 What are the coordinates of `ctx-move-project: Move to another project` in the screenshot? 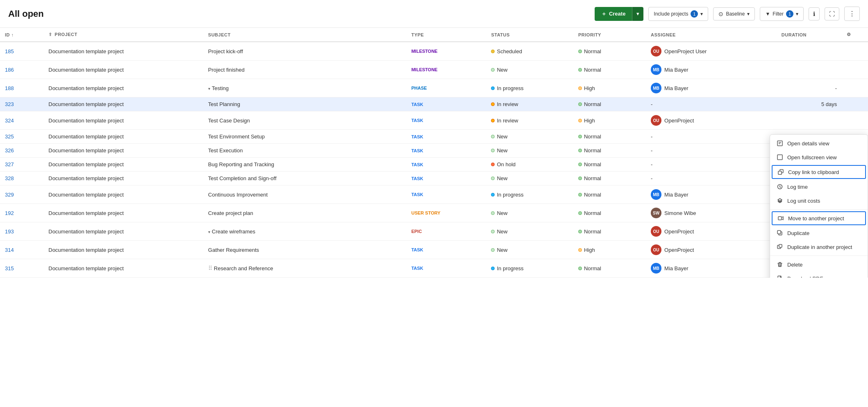 It's located at (819, 218).